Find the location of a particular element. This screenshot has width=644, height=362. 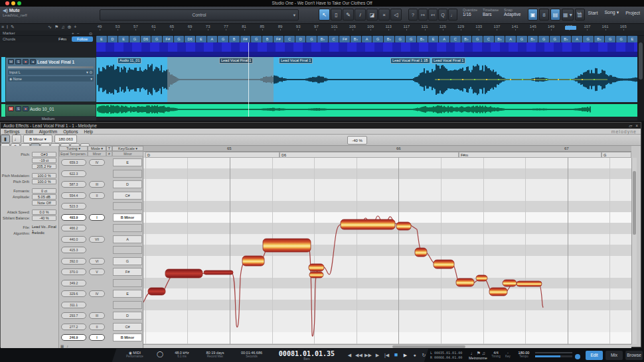

inspector-value: -40 % is located at coordinates (44, 218).